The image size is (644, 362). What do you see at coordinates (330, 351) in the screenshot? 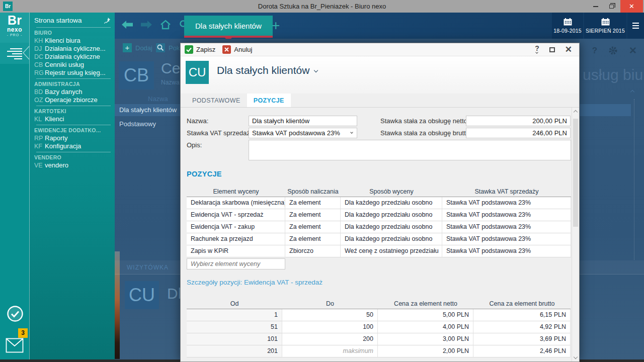
I see `table-cell: maksimum` at bounding box center [330, 351].